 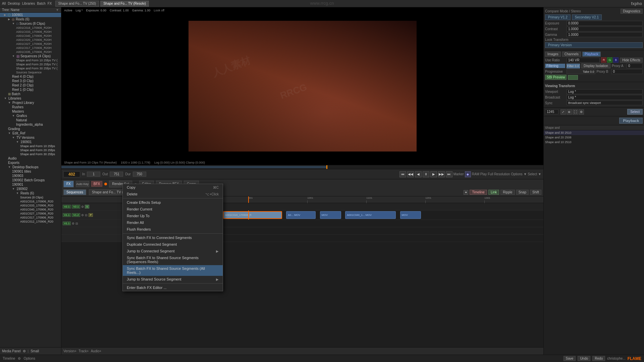 What do you see at coordinates (31, 214) in the screenshot?
I see `tree-item-a001c027-sub: A001C027_170906_R20` at bounding box center [31, 214].